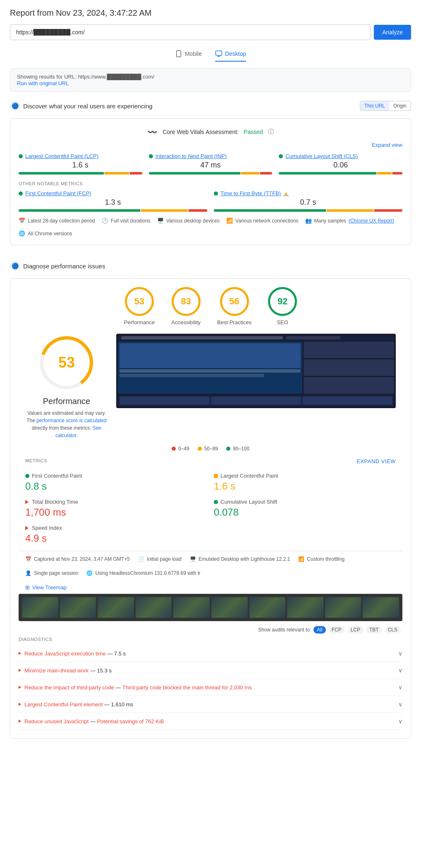  Describe the element at coordinates (116, 512) in the screenshot. I see `metric-tbt-value: 1,700 ms` at that location.